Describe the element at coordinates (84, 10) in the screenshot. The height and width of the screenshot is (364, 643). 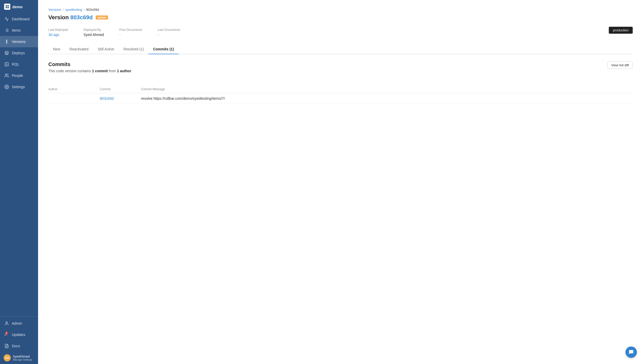
I see `breadcrumb-sep2: /` at that location.